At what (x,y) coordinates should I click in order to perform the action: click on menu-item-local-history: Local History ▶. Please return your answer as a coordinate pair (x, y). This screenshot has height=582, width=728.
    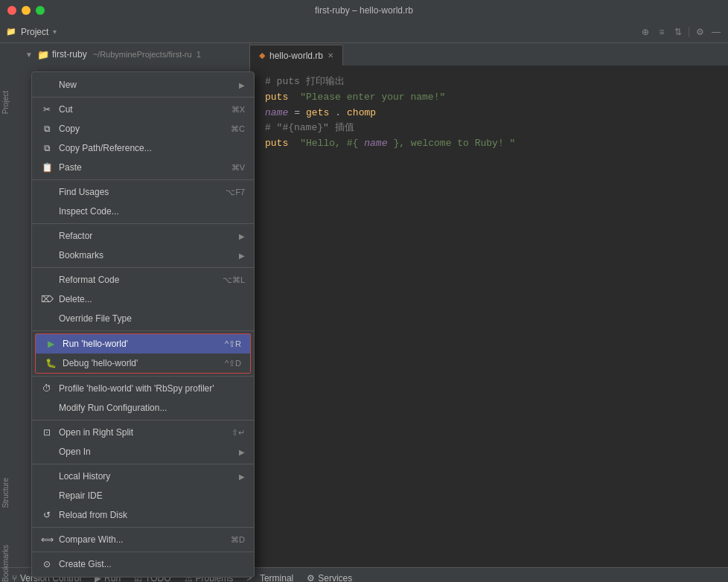
    Looking at the image, I should click on (143, 476).